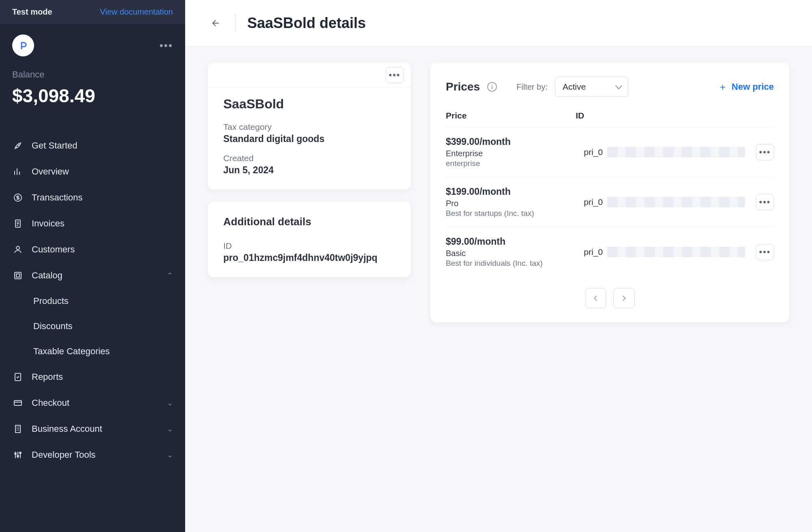 Image resolution: width=812 pixels, height=532 pixels. I want to click on building-icon, so click(18, 429).